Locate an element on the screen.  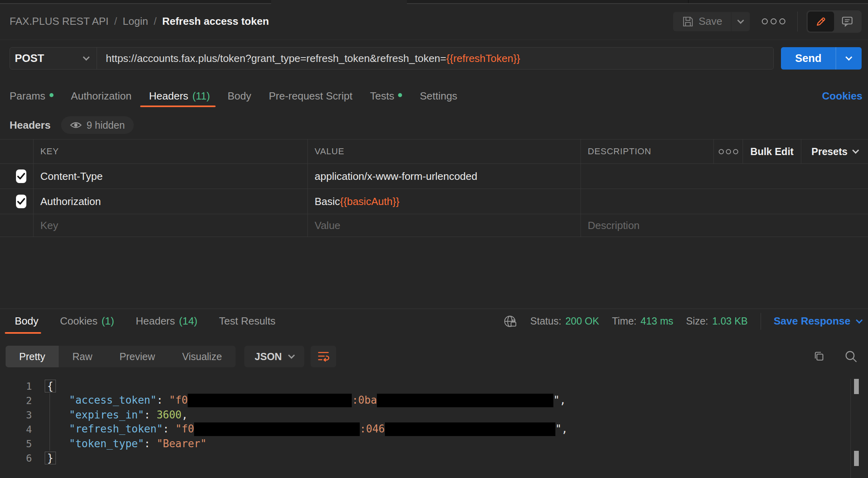
view-tab-visualize: Visualize is located at coordinates (202, 357).